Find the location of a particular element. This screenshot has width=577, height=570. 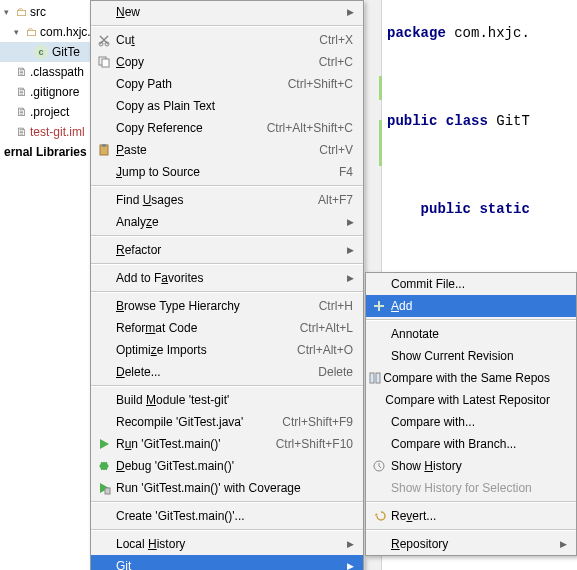

cut-icon is located at coordinates (104, 40).